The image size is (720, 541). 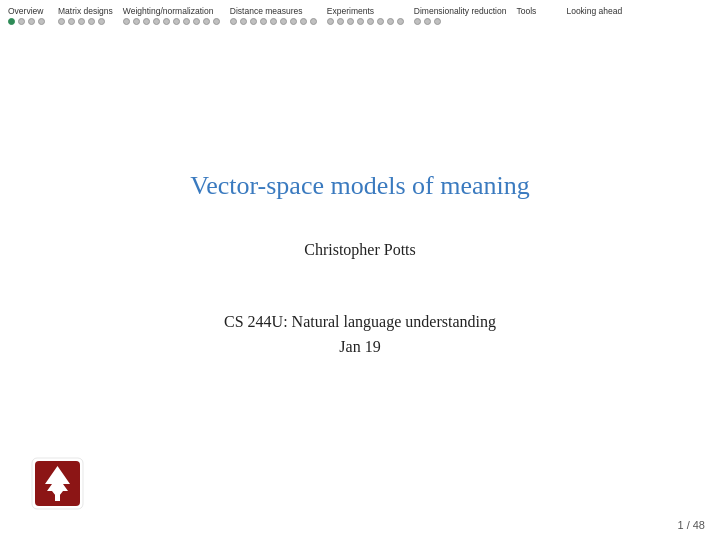 What do you see at coordinates (366, 16) in the screenshot?
I see `nav-section-experiments: Experiments` at bounding box center [366, 16].